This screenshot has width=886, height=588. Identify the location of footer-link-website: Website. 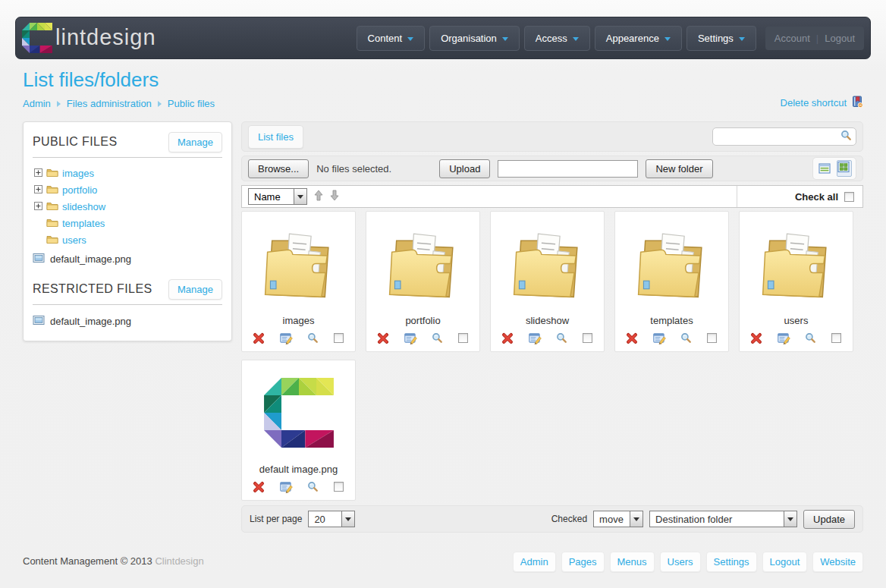
(837, 561).